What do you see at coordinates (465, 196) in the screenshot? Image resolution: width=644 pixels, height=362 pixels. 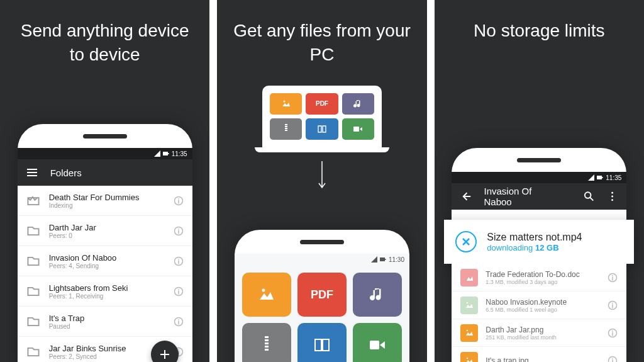 I see `back-arrow-icon` at bounding box center [465, 196].